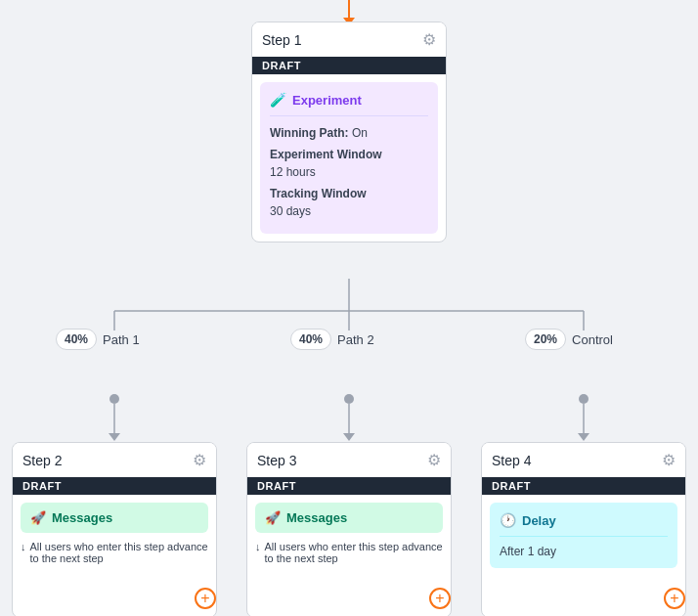  Describe the element at coordinates (545, 339) in the screenshot. I see `control-percent: 20%` at that location.